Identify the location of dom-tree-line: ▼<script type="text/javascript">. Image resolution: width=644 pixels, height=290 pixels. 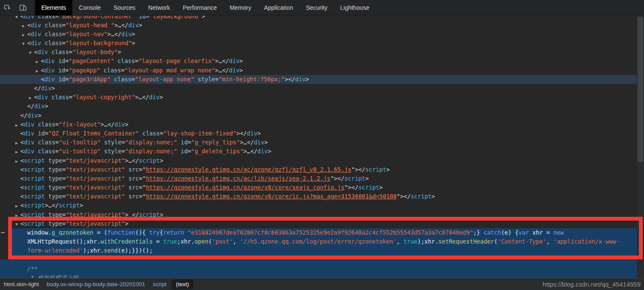
(322, 224).